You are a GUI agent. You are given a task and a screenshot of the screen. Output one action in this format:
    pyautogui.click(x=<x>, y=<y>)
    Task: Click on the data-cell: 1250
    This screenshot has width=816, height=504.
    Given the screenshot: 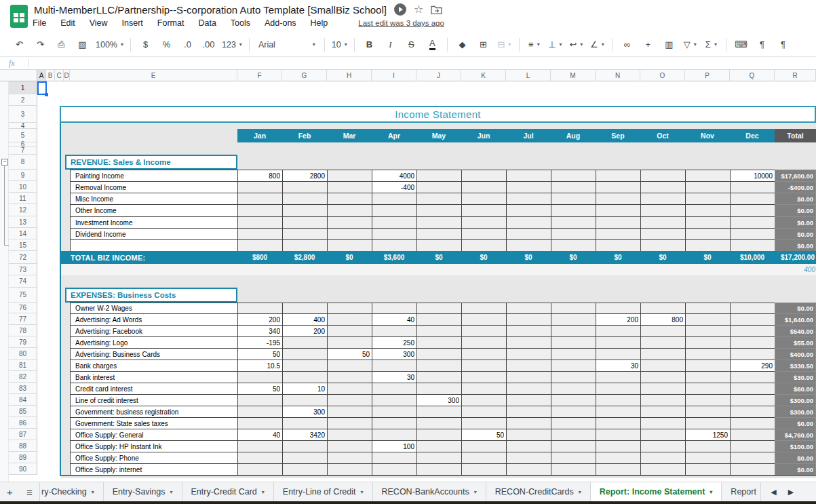 What is the action you would take?
    pyautogui.click(x=708, y=435)
    